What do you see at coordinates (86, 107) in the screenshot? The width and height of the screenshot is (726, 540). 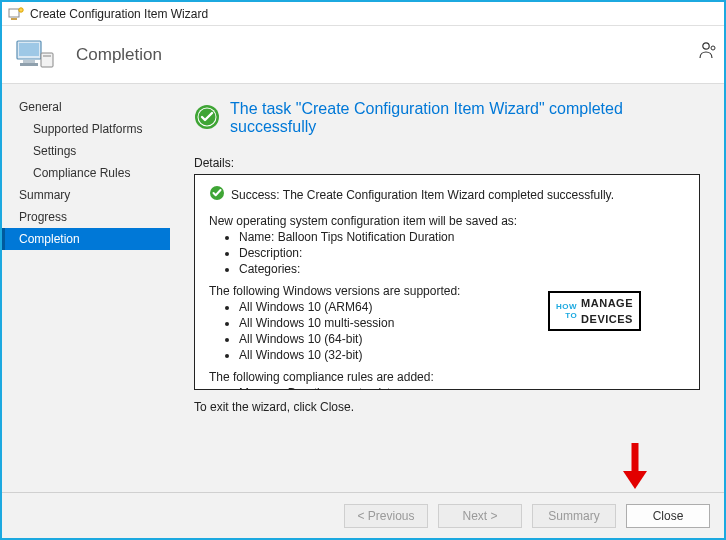 I see `nav-general: General` at bounding box center [86, 107].